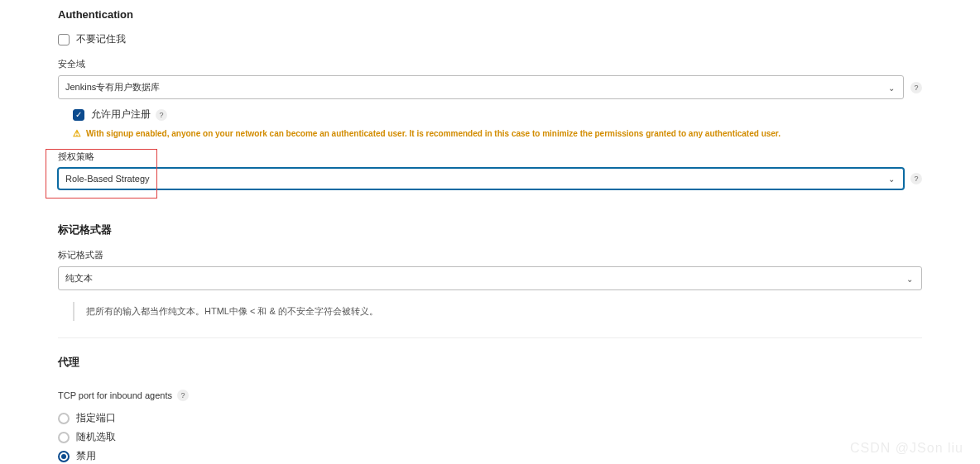  What do you see at coordinates (490, 419) in the screenshot?
I see `radio-fixed-port: 指定端口` at bounding box center [490, 419].